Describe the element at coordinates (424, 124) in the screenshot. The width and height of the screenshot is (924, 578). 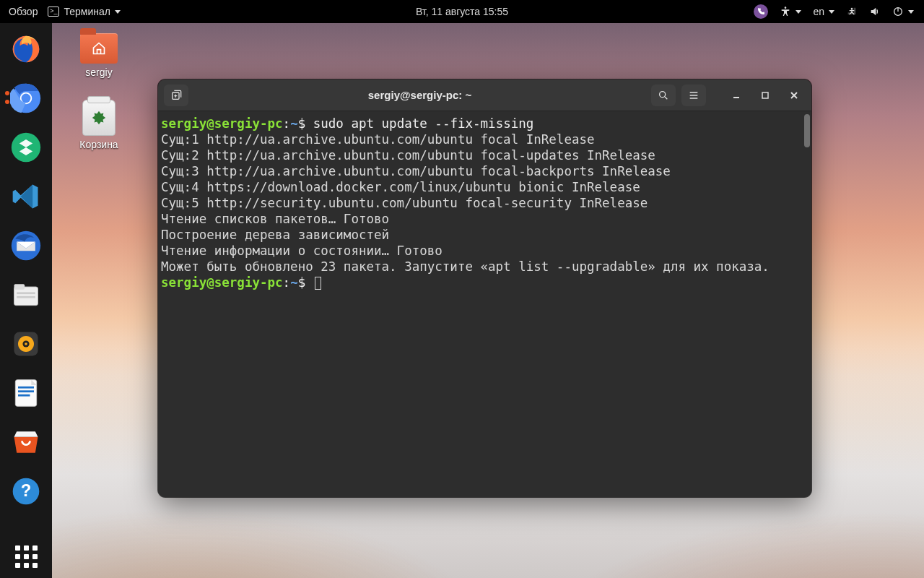
I see `command-text: sudo apt update --fix-missing` at that location.